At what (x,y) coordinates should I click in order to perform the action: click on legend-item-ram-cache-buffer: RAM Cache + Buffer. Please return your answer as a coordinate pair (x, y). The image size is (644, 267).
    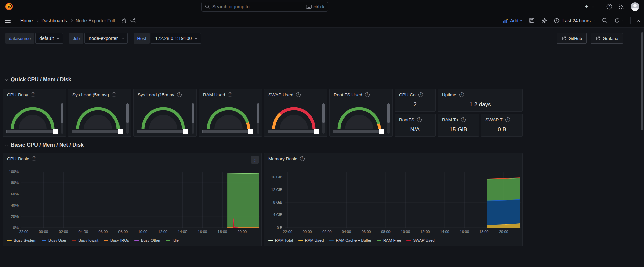
    Looking at the image, I should click on (350, 240).